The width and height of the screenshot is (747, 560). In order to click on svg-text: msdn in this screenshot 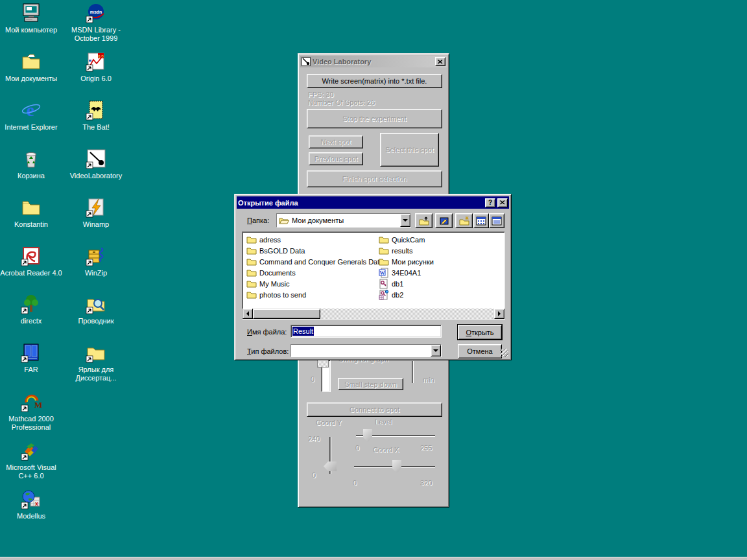, I will do `click(96, 12)`.